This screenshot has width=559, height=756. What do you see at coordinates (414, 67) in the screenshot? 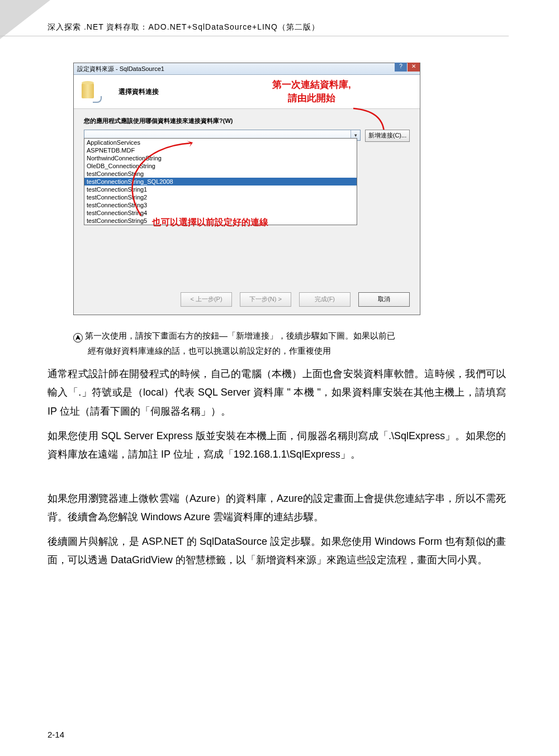
I see `titlebar-close-button: ✕` at bounding box center [414, 67].